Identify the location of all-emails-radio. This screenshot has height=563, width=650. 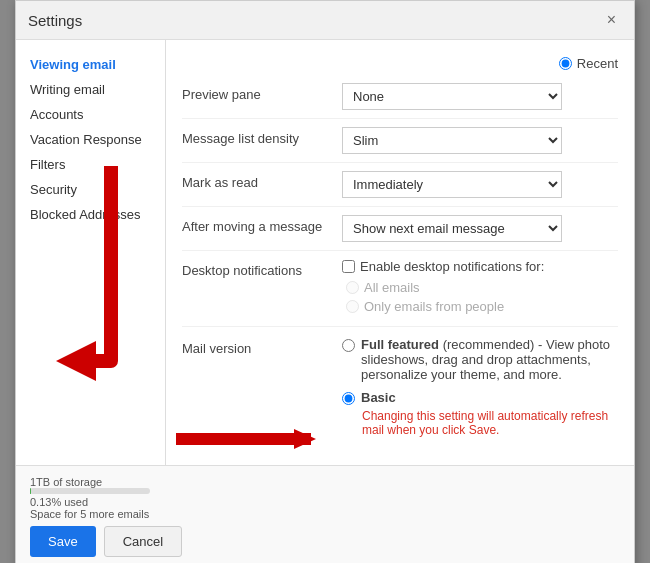
(352, 288).